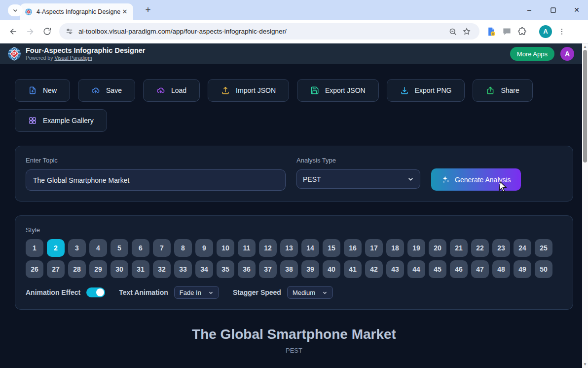 The image size is (588, 368). Describe the element at coordinates (501, 248) in the screenshot. I see `style-option-23: 23` at that location.